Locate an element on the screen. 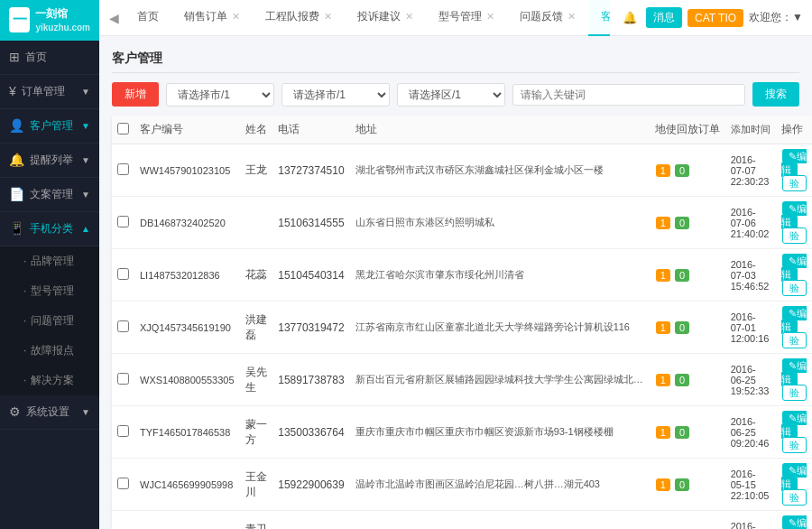 The image size is (812, 529). row-phone: 15106314555 is located at coordinates (310, 223).